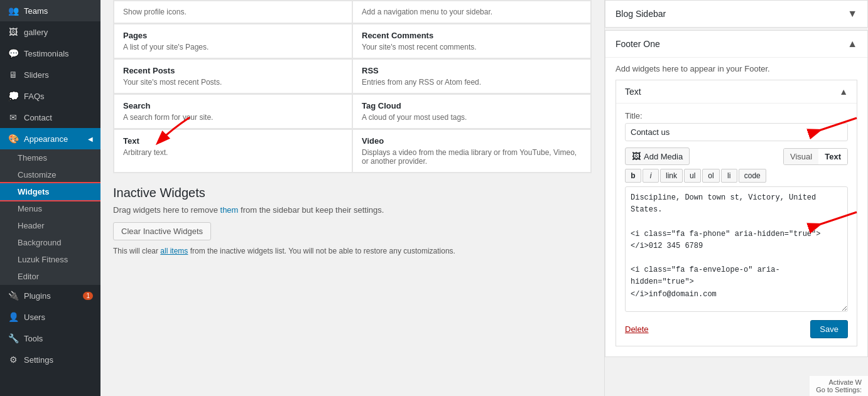 This screenshot has height=396, width=868. Describe the element at coordinates (663, 157) in the screenshot. I see `add-media-label: Add Media` at that location.